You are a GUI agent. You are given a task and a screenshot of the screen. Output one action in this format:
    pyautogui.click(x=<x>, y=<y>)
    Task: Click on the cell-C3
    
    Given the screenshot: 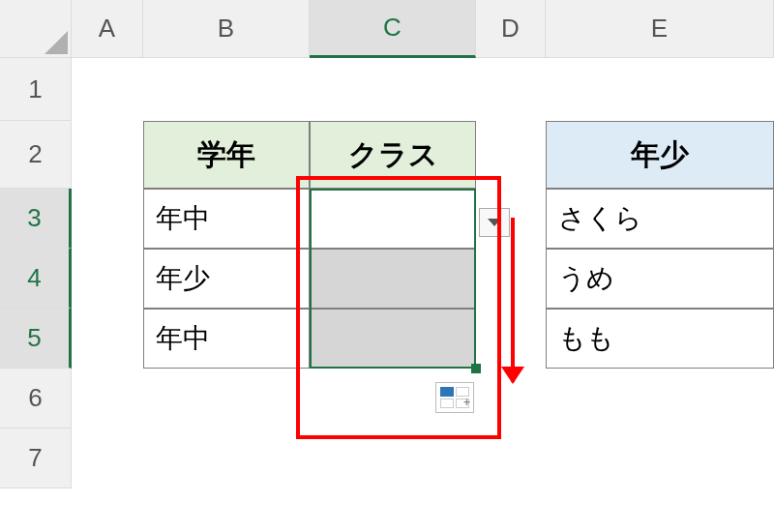 What is the action you would take?
    pyautogui.click(x=393, y=219)
    